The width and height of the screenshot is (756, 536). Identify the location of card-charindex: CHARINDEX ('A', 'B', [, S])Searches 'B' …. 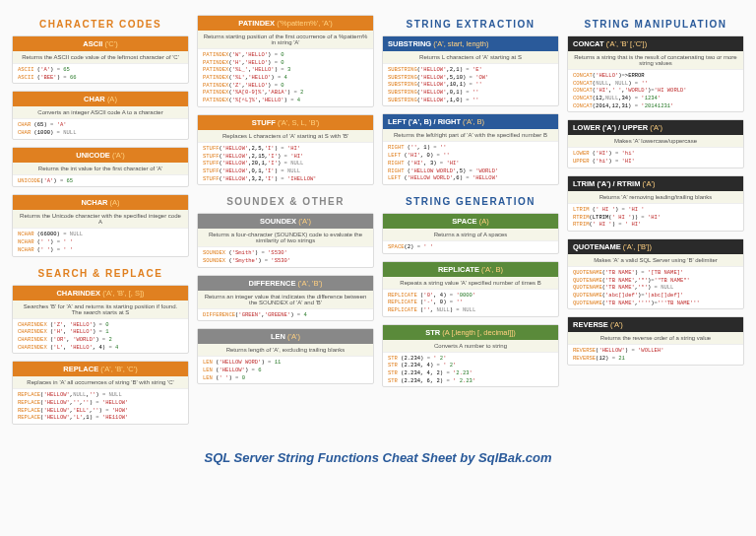
(100, 319).